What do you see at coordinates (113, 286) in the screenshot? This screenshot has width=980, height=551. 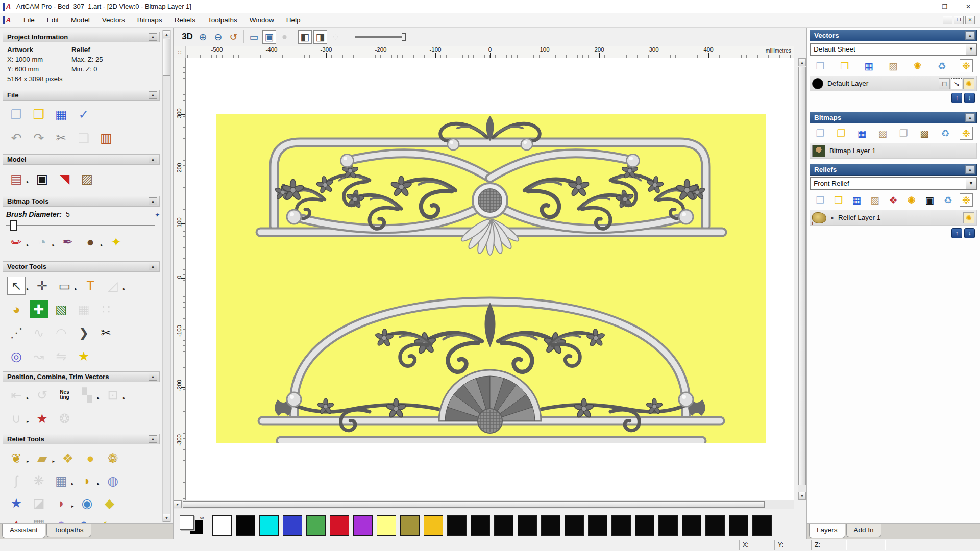 I see `measure-icon: ◿` at bounding box center [113, 286].